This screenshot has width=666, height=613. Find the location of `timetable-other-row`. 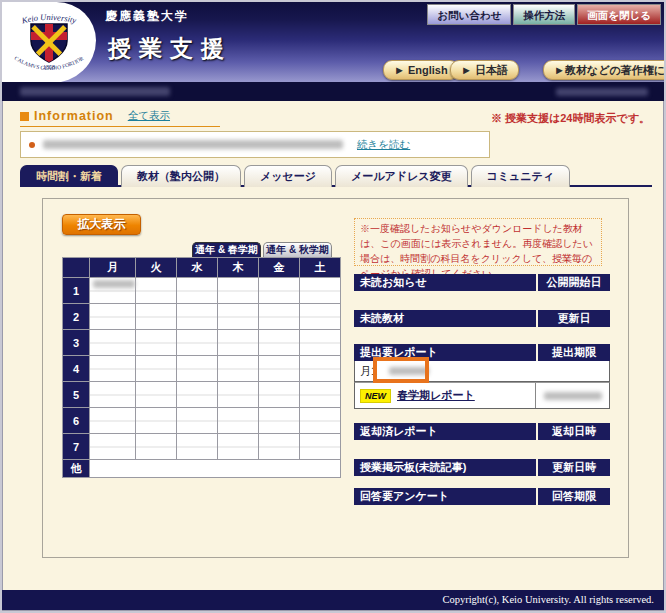

timetable-other-row is located at coordinates (216, 469).